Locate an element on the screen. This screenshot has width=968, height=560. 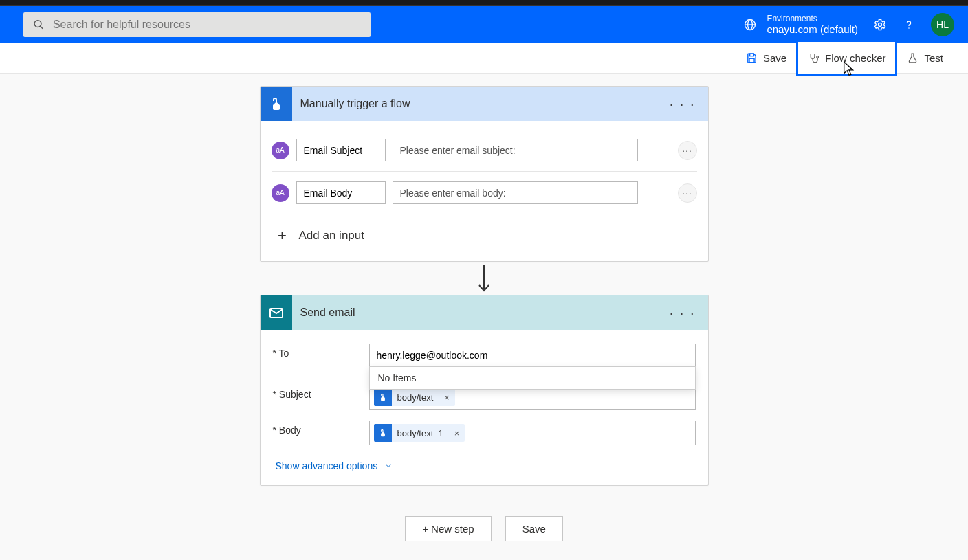
to-field-input is located at coordinates (532, 355).